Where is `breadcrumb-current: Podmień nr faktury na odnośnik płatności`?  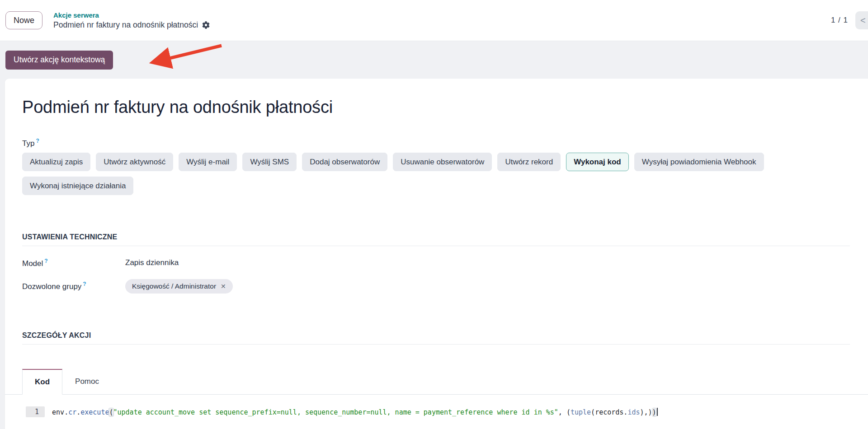 breadcrumb-current: Podmień nr faktury na odnośnik płatności is located at coordinates (126, 25).